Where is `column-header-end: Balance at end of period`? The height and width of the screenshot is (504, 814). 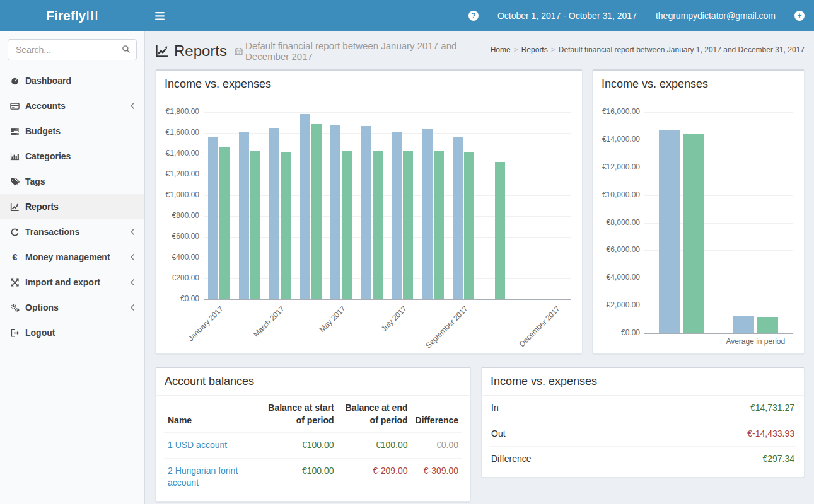
column-header-end: Balance at end of period is located at coordinates (375, 414).